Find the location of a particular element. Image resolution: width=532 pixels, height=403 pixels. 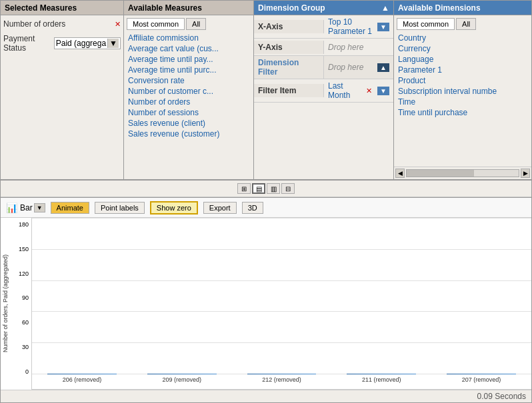

dim-value-filter-text: Drop here is located at coordinates (351, 67).